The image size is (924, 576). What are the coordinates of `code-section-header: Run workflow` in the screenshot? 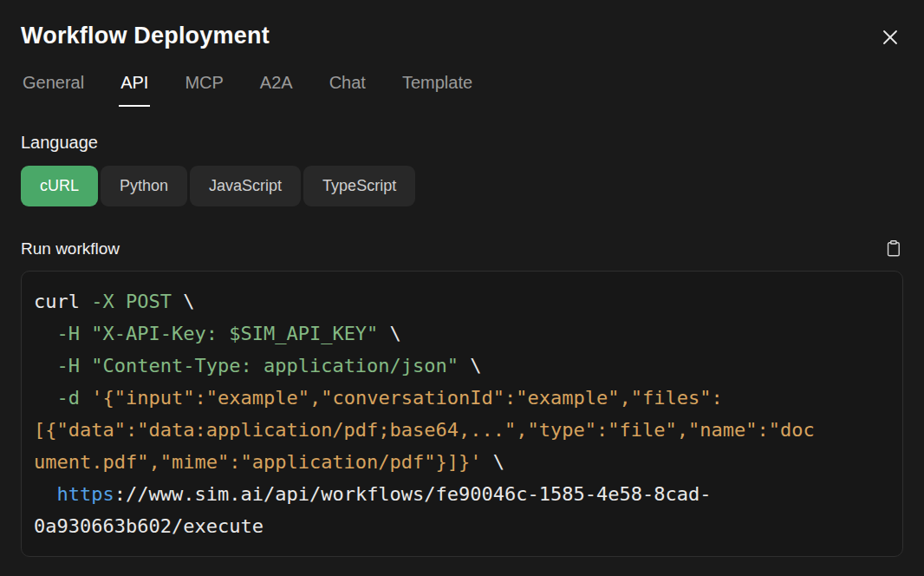 It's located at (462, 248).